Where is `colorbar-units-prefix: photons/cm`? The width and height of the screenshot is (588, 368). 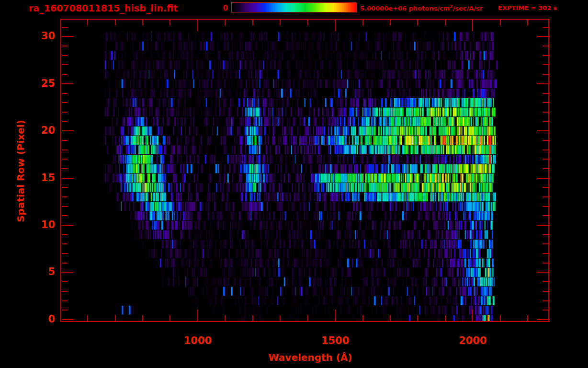
colorbar-units-prefix: photons/cm is located at coordinates (428, 9).